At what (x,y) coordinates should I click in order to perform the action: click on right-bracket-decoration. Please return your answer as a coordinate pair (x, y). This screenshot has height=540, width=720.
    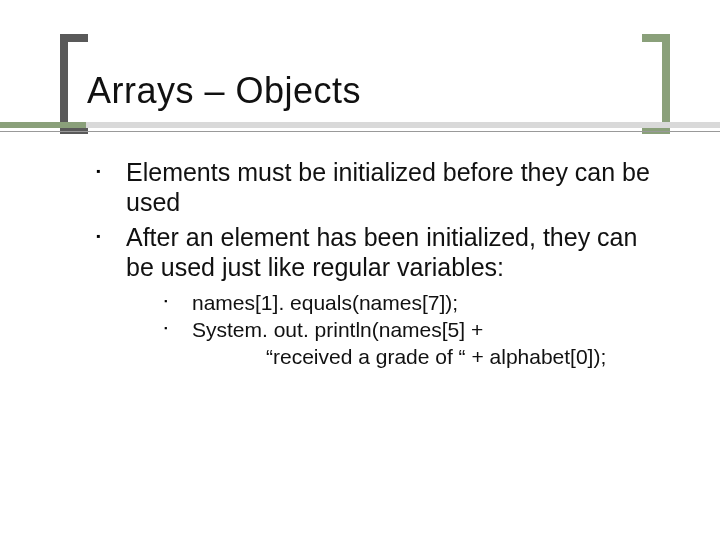
    Looking at the image, I should click on (655, 84).